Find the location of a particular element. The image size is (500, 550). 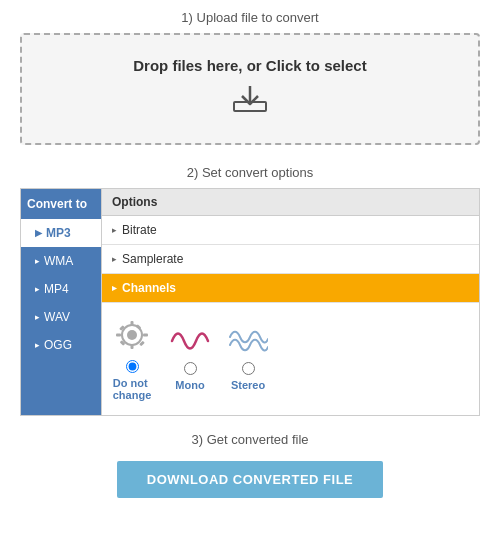

step1-label: 1) Upload file to convert is located at coordinates (250, 18).